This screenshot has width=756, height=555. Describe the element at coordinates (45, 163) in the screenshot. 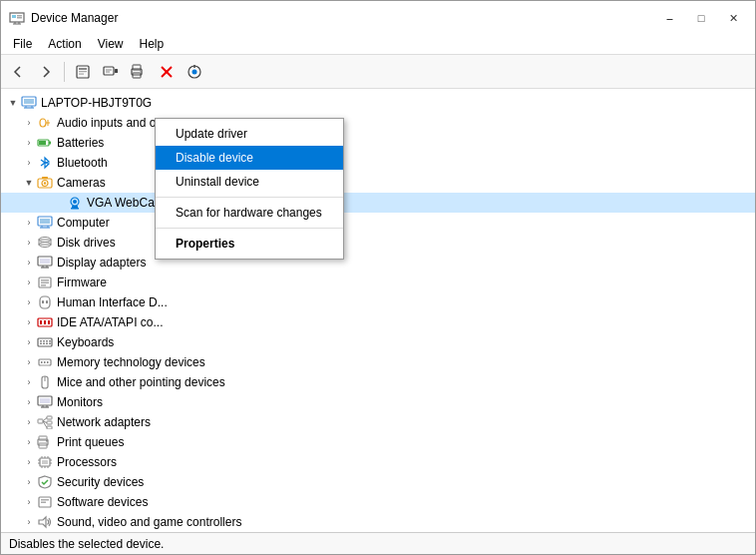

I see `bluetooth-icon` at that location.